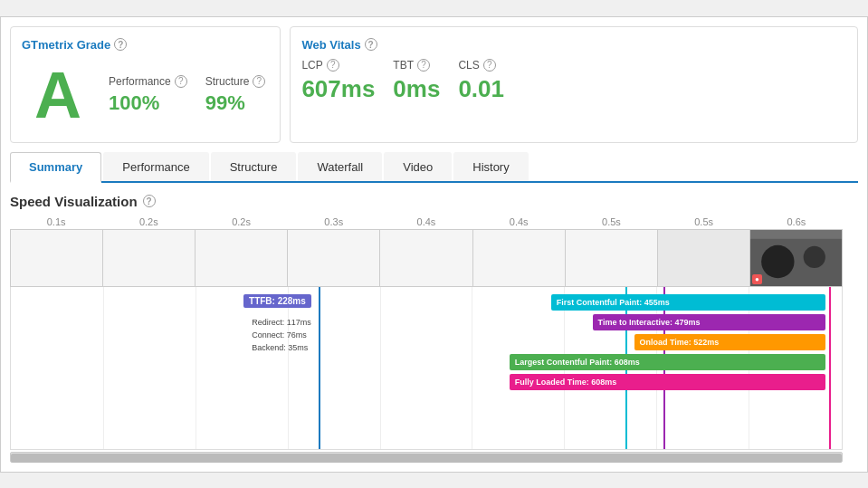  I want to click on ruler-8: 0.6s, so click(796, 222).